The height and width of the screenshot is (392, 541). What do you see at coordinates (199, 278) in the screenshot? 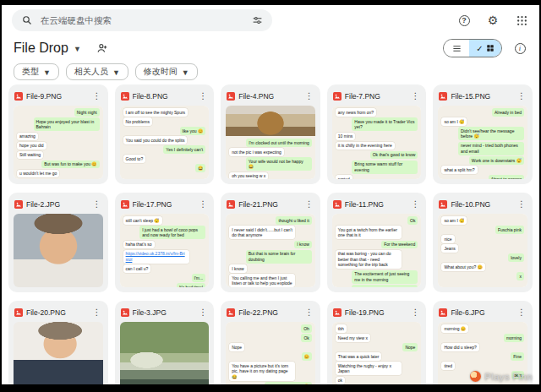
I see `chat-bubble: I'm...` at bounding box center [199, 278].